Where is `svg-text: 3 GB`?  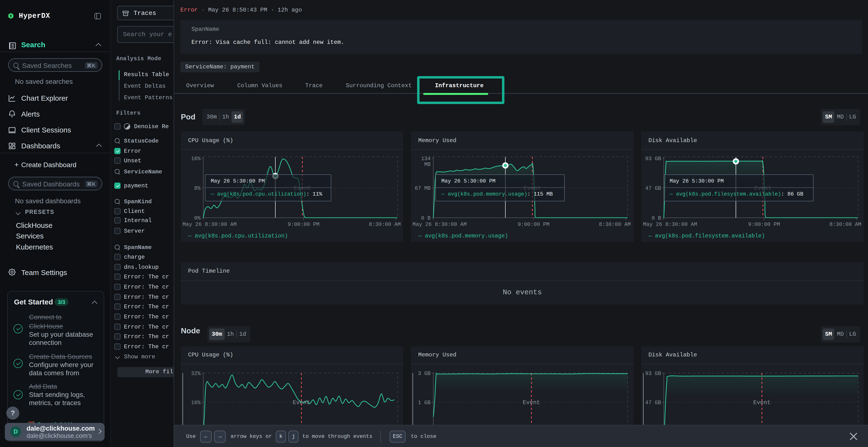 svg-text: 3 GB is located at coordinates (425, 373).